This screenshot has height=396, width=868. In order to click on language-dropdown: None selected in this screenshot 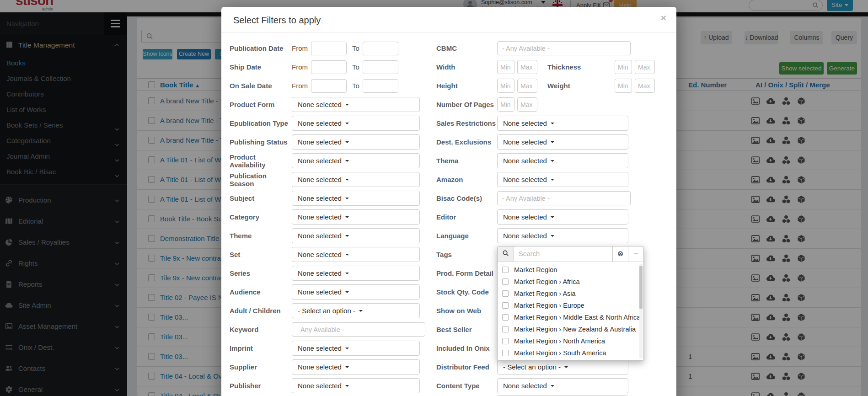, I will do `click(563, 236)`.